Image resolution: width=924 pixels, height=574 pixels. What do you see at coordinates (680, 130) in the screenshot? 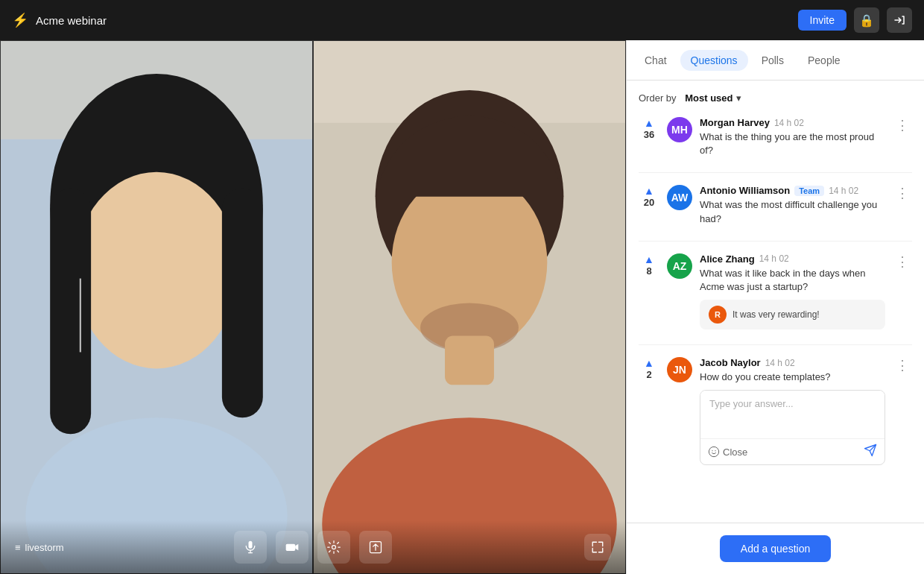
I see `avatar-1: MH` at bounding box center [680, 130].